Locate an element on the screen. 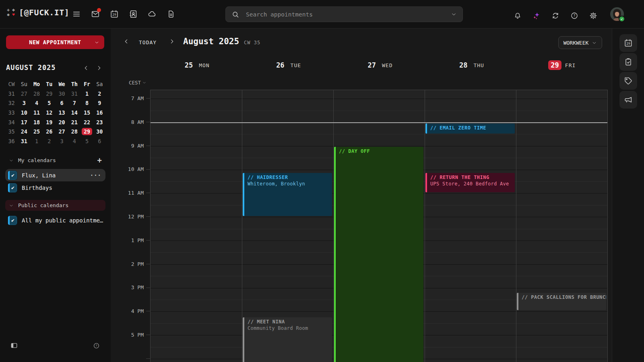  mini-calendar-day: 20 is located at coordinates (62, 122).